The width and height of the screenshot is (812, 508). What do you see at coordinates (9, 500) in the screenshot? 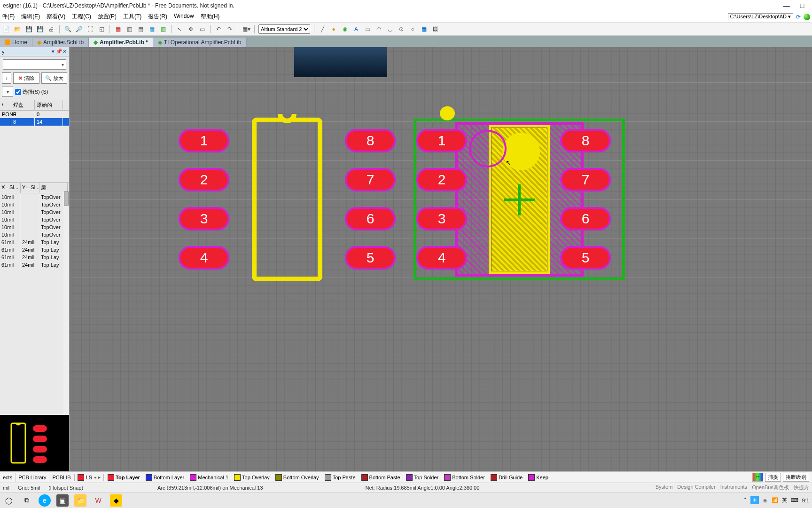
I see `cortana-icon: ◯` at bounding box center [9, 500].